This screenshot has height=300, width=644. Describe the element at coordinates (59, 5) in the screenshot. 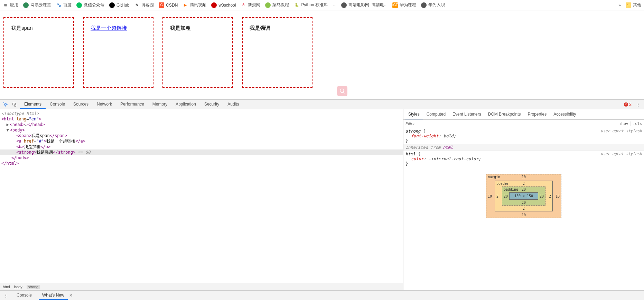

I see `bookmark-favicon: 🐾` at that location.